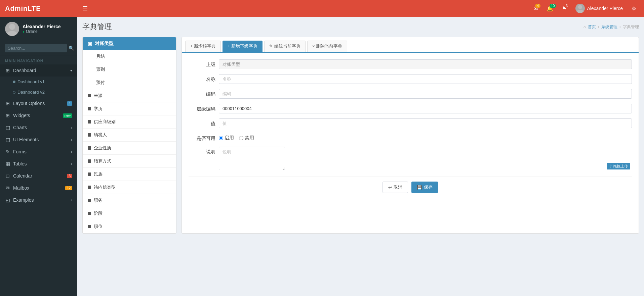 This screenshot has width=644, height=296. What do you see at coordinates (599, 8) in the screenshot?
I see `user-menu: Alexander Pierce` at bounding box center [599, 8].